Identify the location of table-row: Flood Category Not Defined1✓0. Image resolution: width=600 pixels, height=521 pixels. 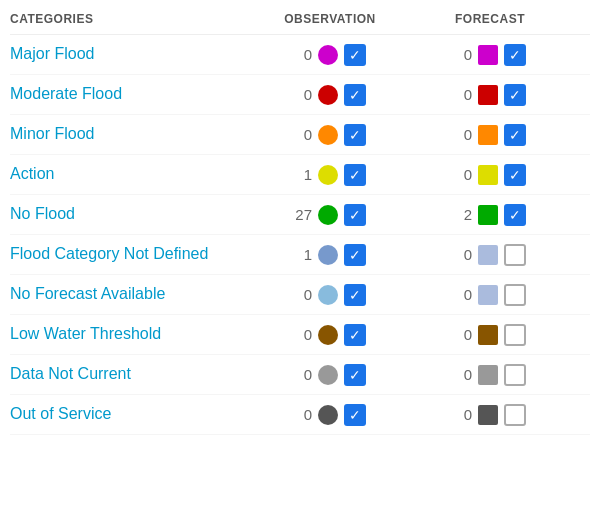
(300, 255).